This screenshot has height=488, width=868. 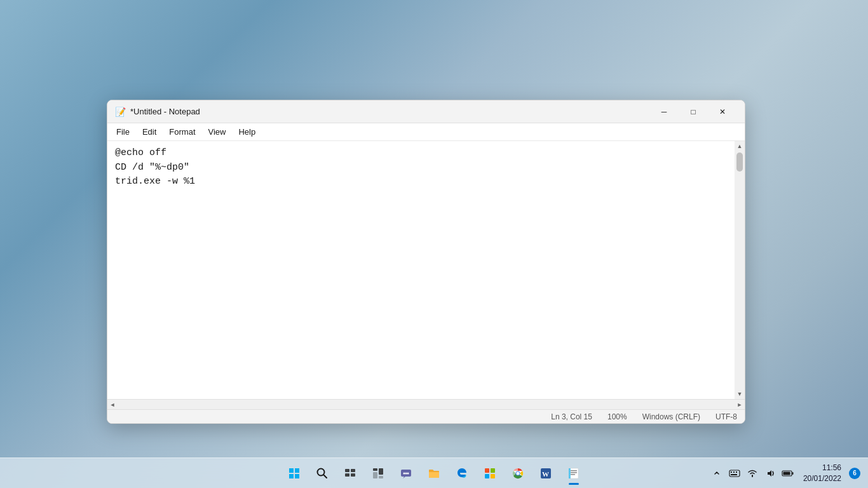 I want to click on system-clock: 11:56 20/01/2022, so click(x=822, y=473).